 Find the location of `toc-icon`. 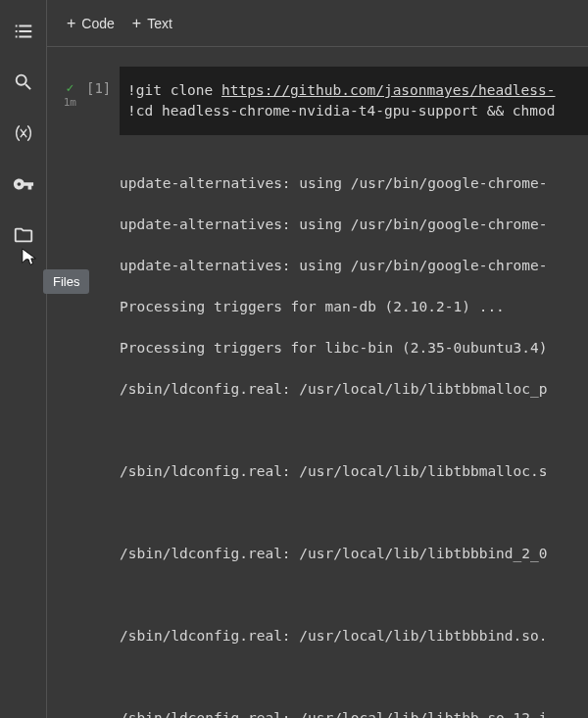

toc-icon is located at coordinates (24, 31).